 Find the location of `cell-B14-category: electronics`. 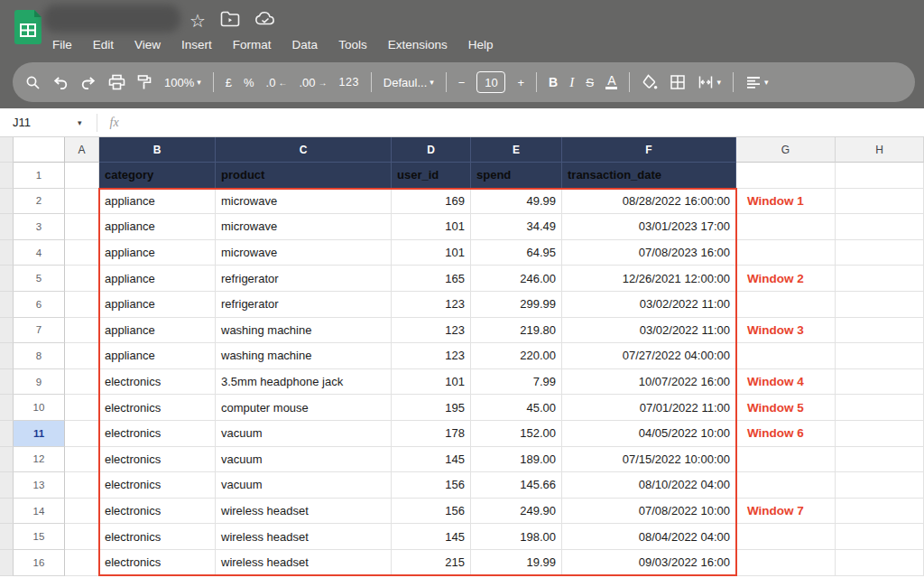

cell-B14-category: electronics is located at coordinates (157, 511).